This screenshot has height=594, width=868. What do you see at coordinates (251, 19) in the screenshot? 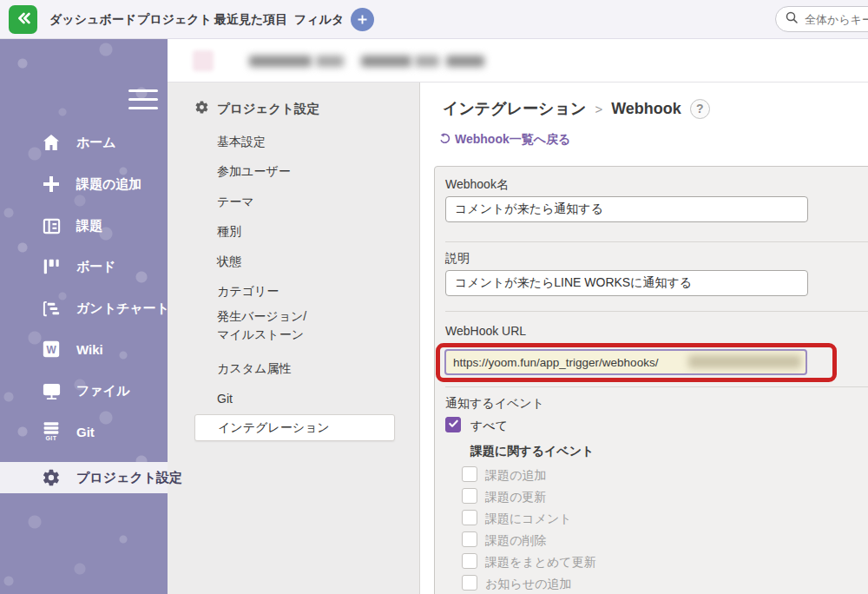
I see `nav-recently-viewed: 最近見た項目` at bounding box center [251, 19].